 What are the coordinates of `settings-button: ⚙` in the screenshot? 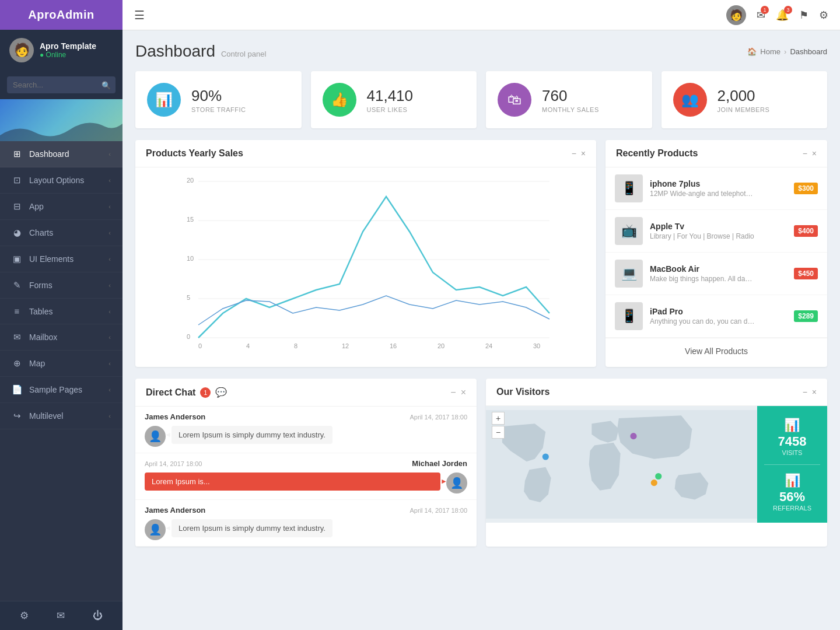 It's located at (24, 616).